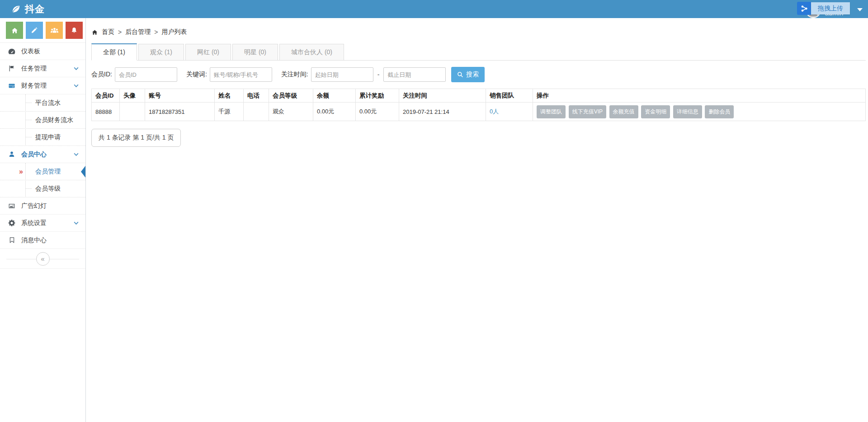 The image size is (868, 422). Describe the element at coordinates (43, 259) in the screenshot. I see `sidebar-collapse-button: «` at that location.